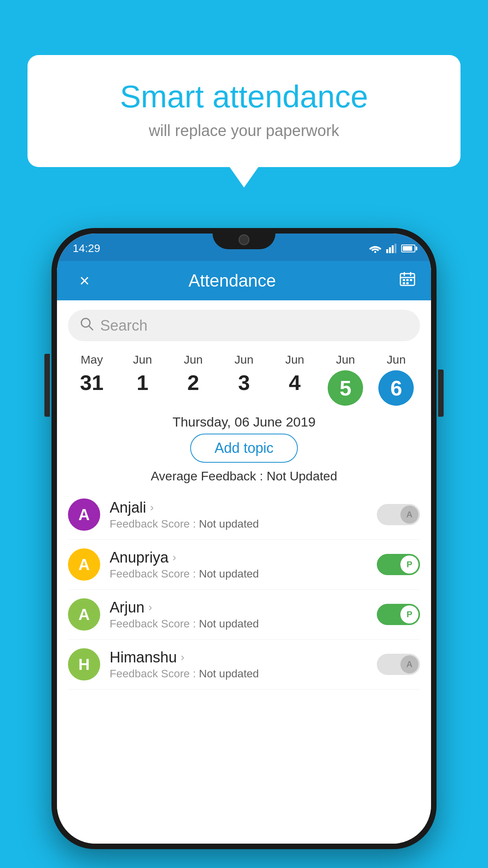 This screenshot has width=488, height=868. I want to click on date-item: Jun6, so click(396, 379).